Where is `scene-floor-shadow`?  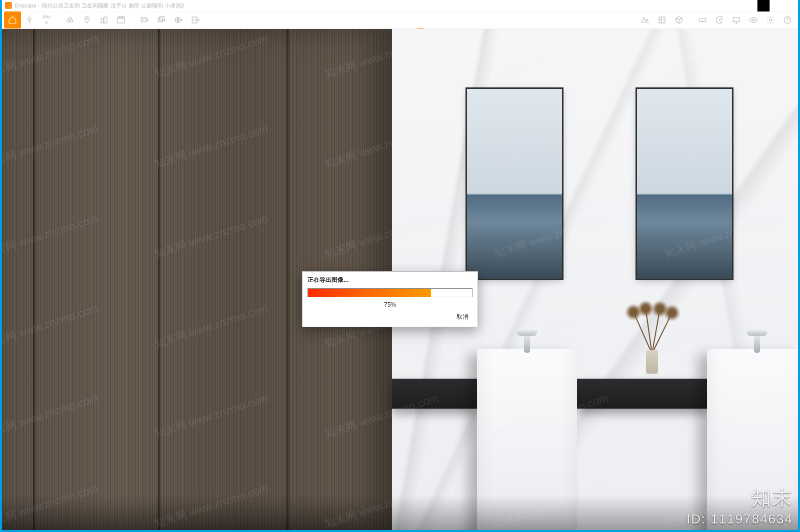 scene-floor-shadow is located at coordinates (400, 513).